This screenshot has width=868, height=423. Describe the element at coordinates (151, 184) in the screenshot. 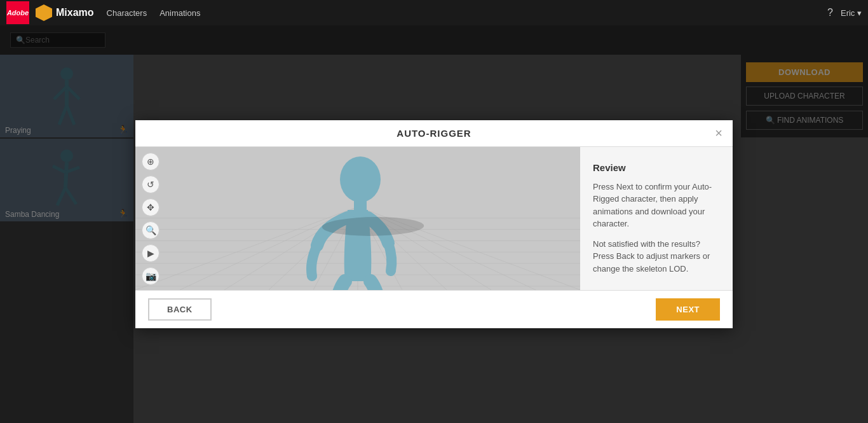

I see `reset-view-button: ↺` at that location.